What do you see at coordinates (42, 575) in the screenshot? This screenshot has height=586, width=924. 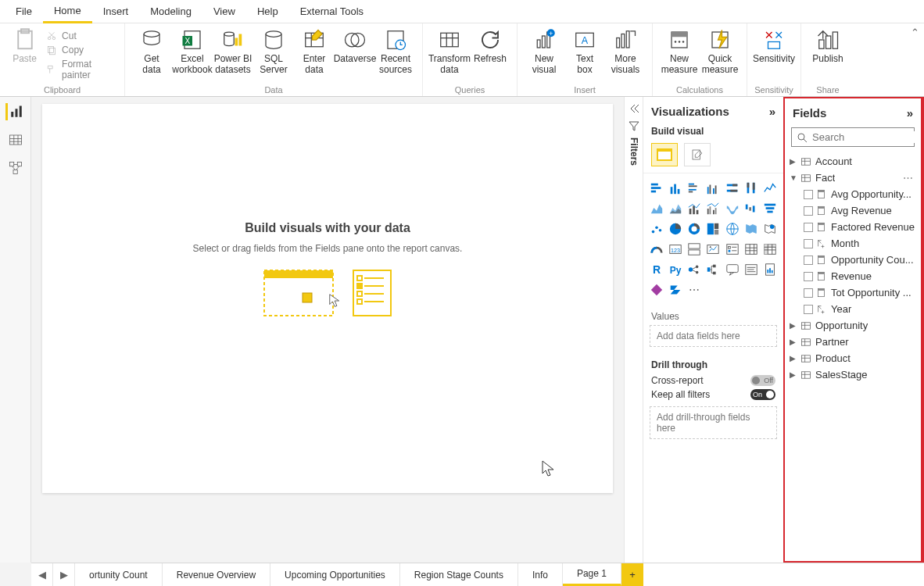 I see `tabs-prev-button: ◀` at bounding box center [42, 575].